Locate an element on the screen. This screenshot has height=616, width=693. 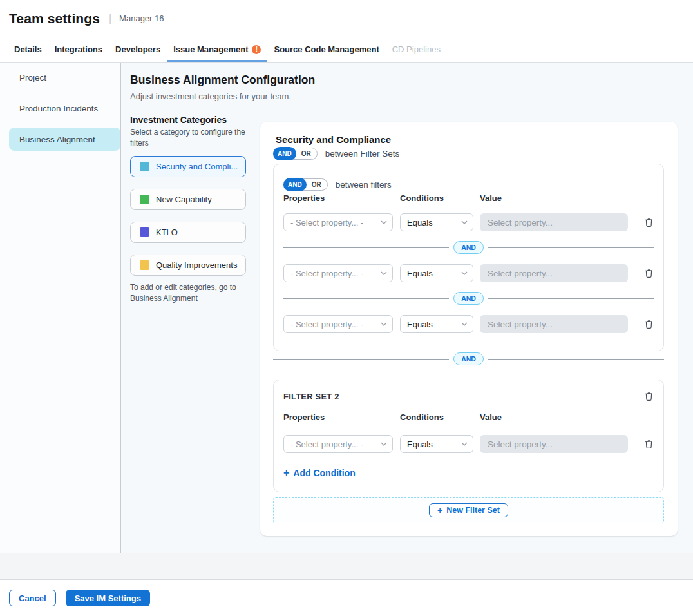
section-title: Business Alignment Configuration is located at coordinates (404, 80).